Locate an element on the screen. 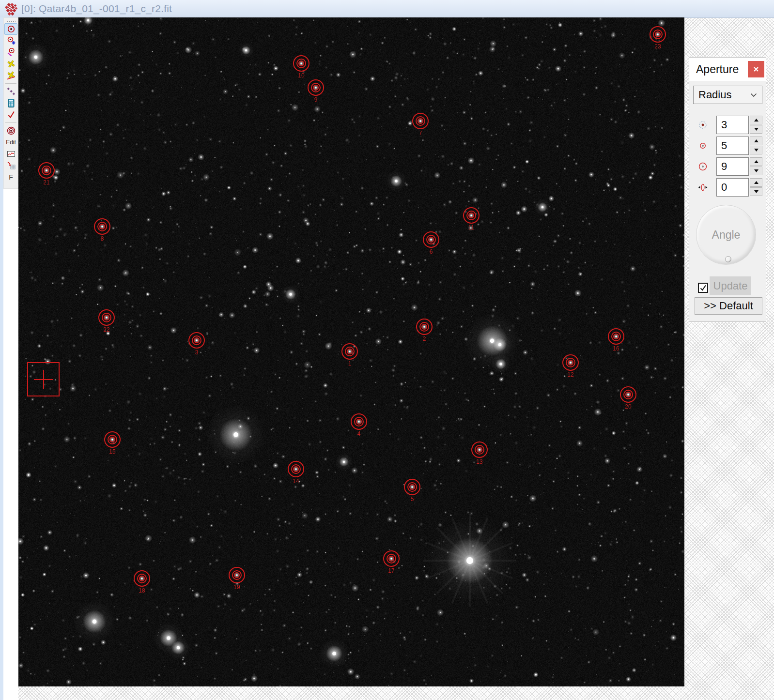 This screenshot has width=774, height=700. update-button: Update is located at coordinates (730, 286).